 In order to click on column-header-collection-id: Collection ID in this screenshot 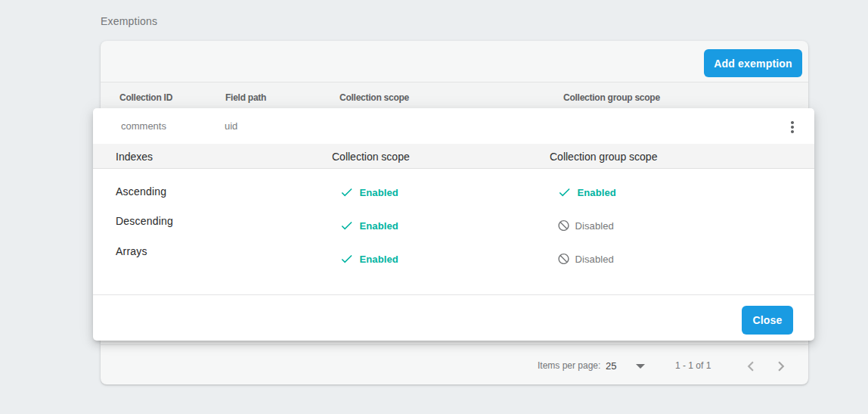, I will do `click(146, 98)`.